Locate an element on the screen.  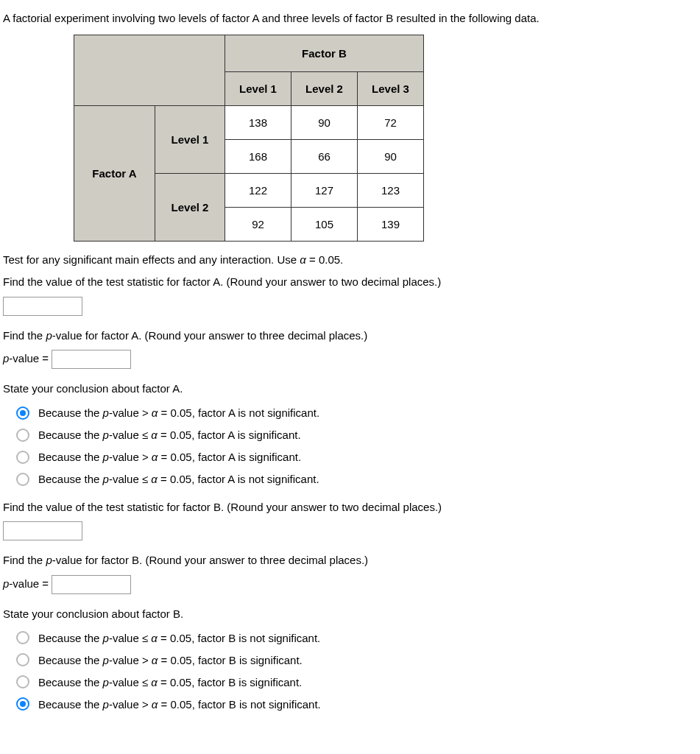
cell-3-0: 92 is located at coordinates (258, 224).